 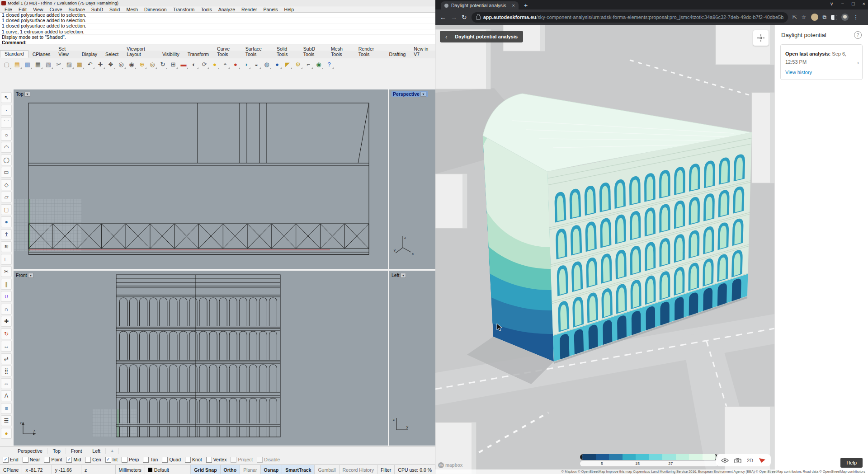 What do you see at coordinates (56, 9) in the screenshot?
I see `menu-curve: Curve` at bounding box center [56, 9].